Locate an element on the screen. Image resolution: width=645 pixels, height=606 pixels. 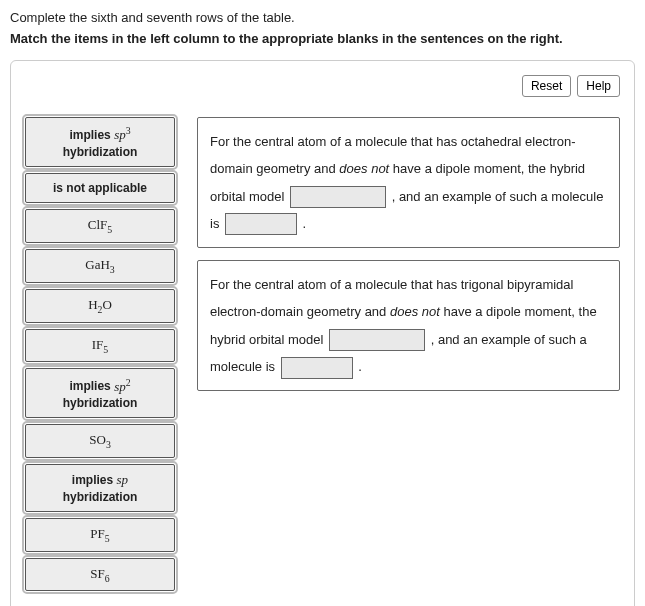
tile-not-applicable: is not applicable is located at coordinates (100, 188).